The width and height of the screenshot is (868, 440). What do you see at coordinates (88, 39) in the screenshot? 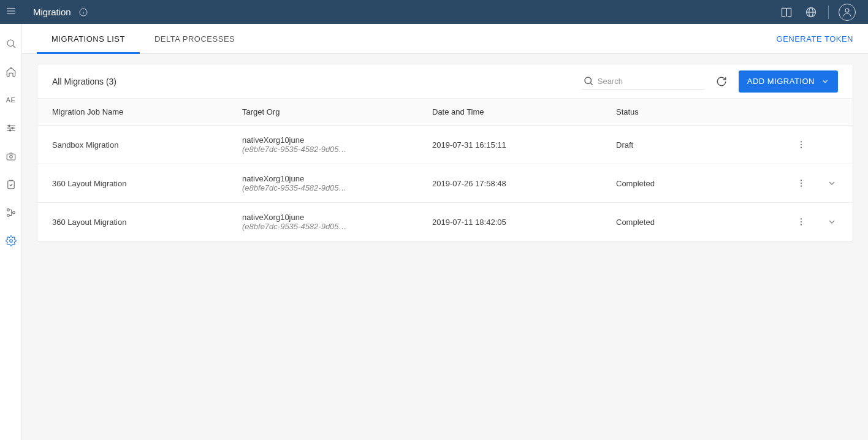
I see `tab-migrations-list: MIGRATIONS LIST` at bounding box center [88, 39].